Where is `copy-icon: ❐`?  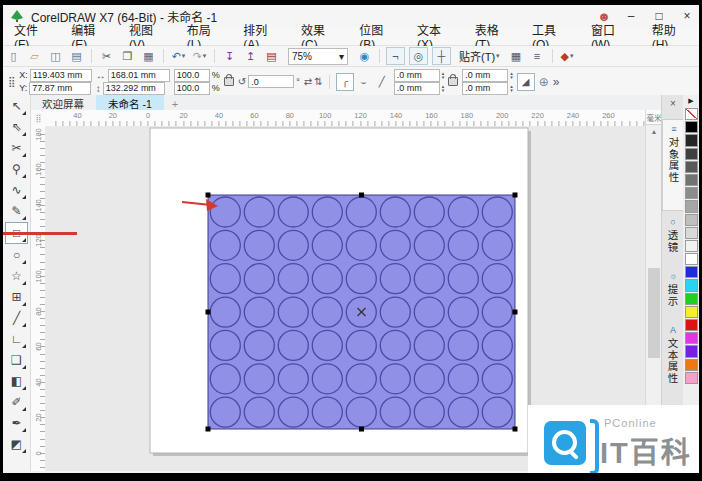 copy-icon: ❐ is located at coordinates (128, 56).